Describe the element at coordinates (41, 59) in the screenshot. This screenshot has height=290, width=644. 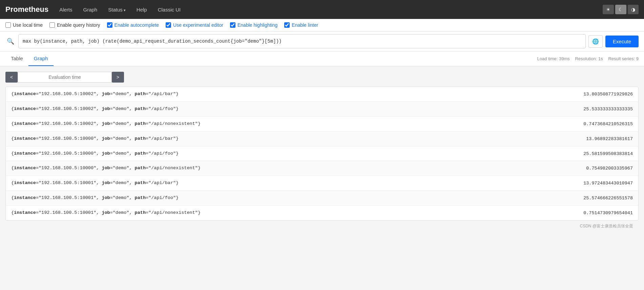
I see `tab-graph: Graph` at that location.